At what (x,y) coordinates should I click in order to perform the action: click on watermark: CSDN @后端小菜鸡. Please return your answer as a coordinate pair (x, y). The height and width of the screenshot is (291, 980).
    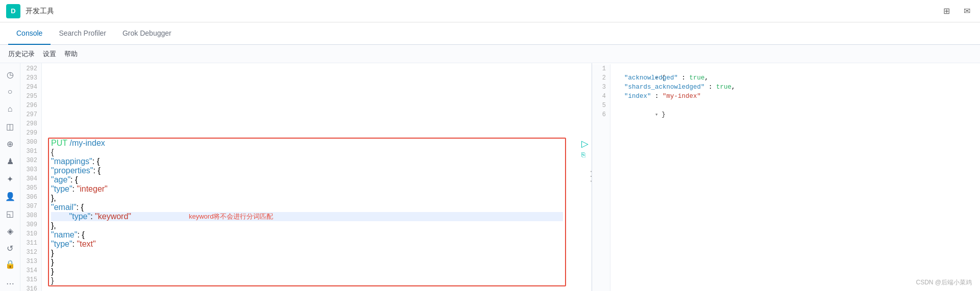
    Looking at the image, I should click on (944, 282).